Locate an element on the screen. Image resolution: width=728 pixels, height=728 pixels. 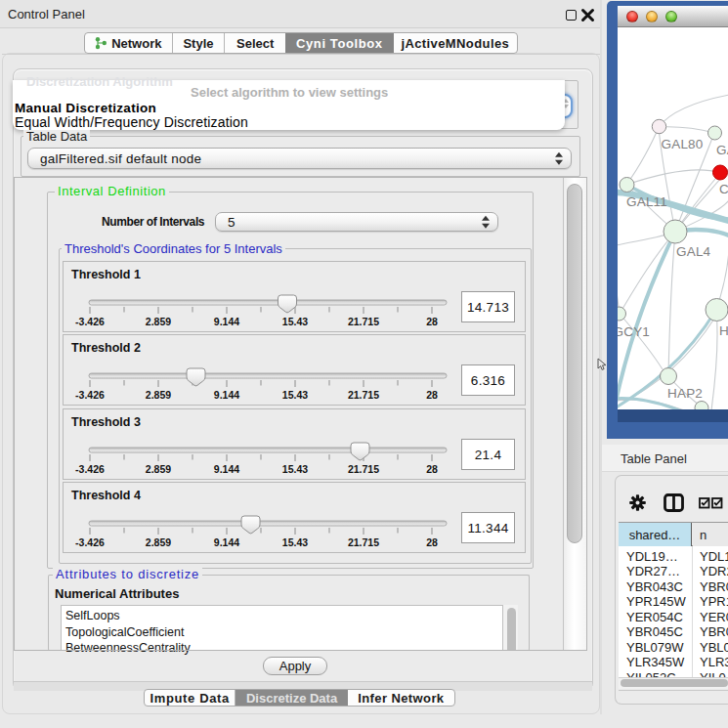
svg-text: C is located at coordinates (723, 190).